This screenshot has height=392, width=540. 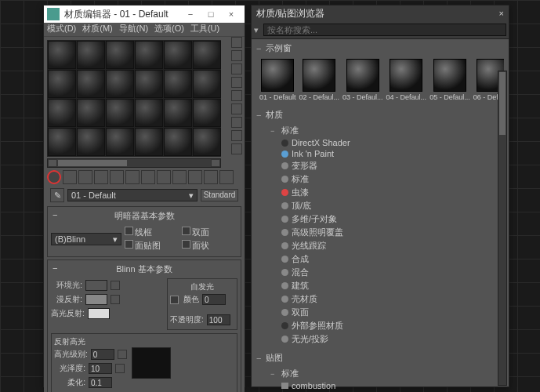 What do you see at coordinates (103, 354) in the screenshot?
I see `spec-level-spinner: 0` at bounding box center [103, 354].